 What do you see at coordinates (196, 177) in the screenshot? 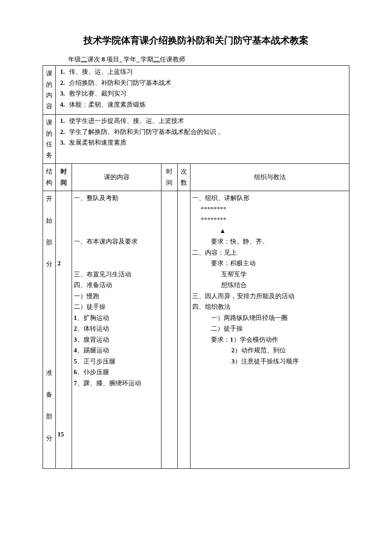
I see `table-header-row: 结构 时间 课的内容 时间 次 数 组织与教法` at bounding box center [196, 177].